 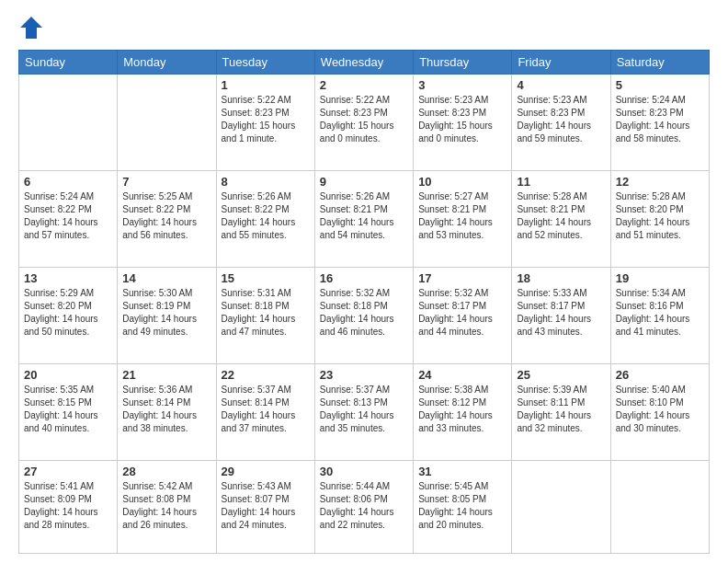 What do you see at coordinates (265, 412) in the screenshot?
I see `calendar-cell: 22Sunrise: 5:37 AM Sunset: 8:14 PM Dayli…` at bounding box center [265, 412].